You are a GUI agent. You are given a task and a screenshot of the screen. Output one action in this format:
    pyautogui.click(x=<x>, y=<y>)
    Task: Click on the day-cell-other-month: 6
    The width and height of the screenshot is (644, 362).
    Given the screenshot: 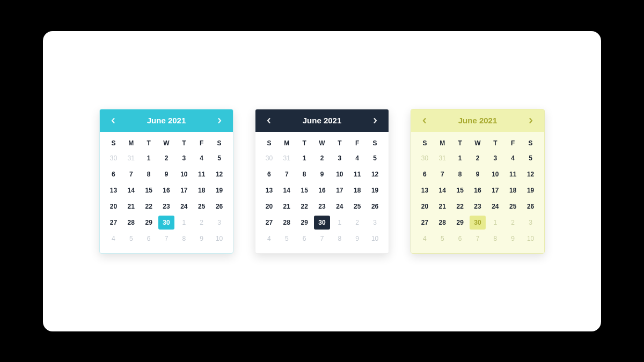 What is the action you would take?
    pyautogui.click(x=305, y=239)
    